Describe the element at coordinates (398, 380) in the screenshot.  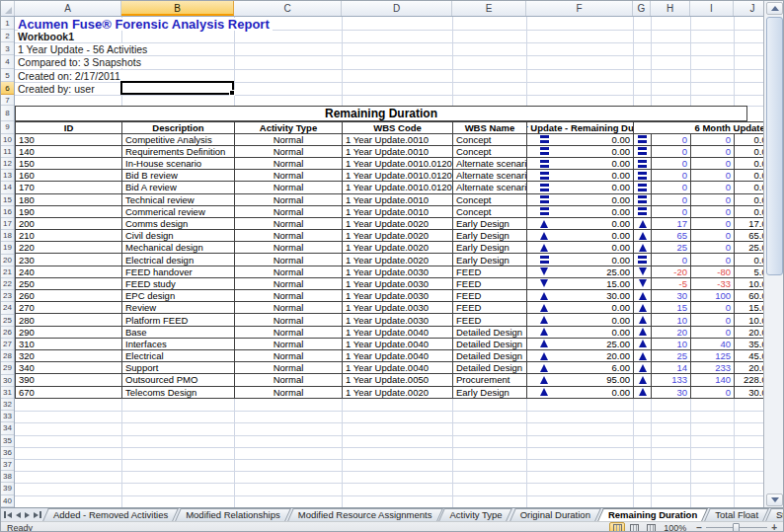
I see `cell-wbs-code: 1 Year Update.0050` at that location.